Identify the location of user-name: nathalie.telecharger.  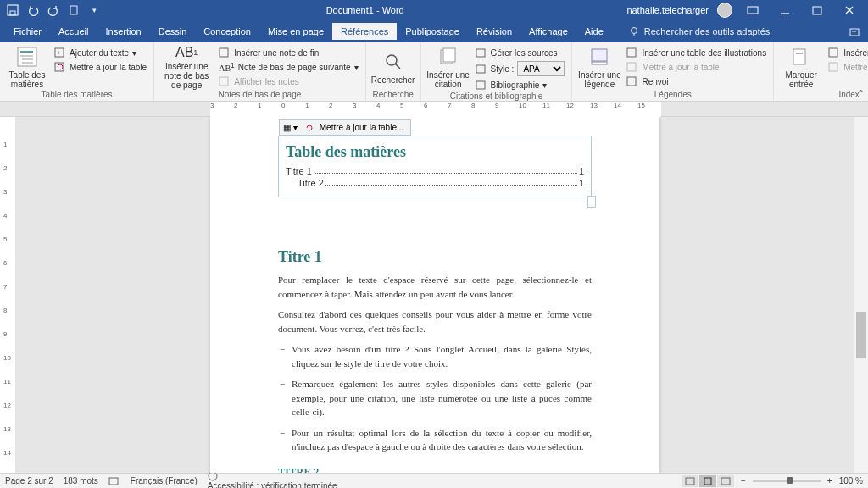
(668, 10).